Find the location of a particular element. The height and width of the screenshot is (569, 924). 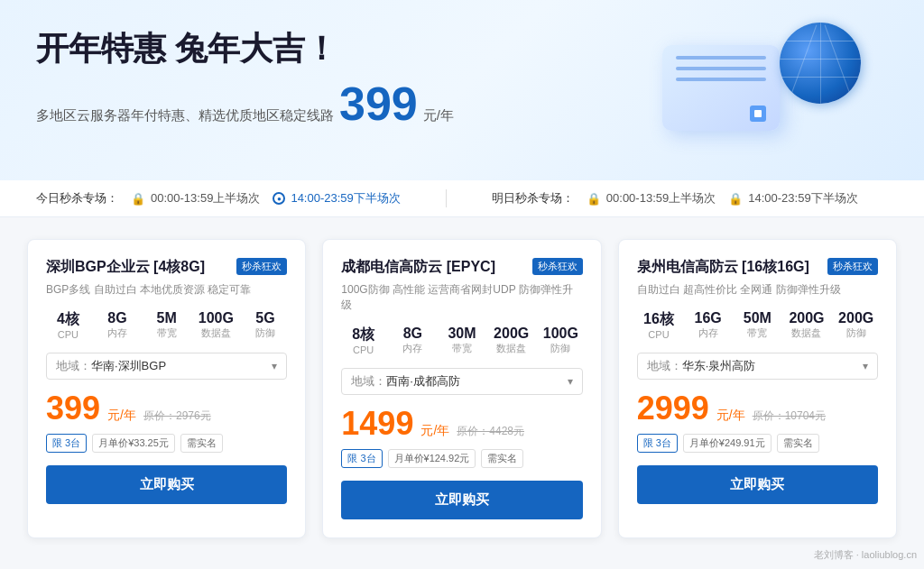

today-flash-section: 今日秒杀专场： 🔒 00:00-13:59上半场次 ● 14:00-23:59下… is located at coordinates (218, 198).